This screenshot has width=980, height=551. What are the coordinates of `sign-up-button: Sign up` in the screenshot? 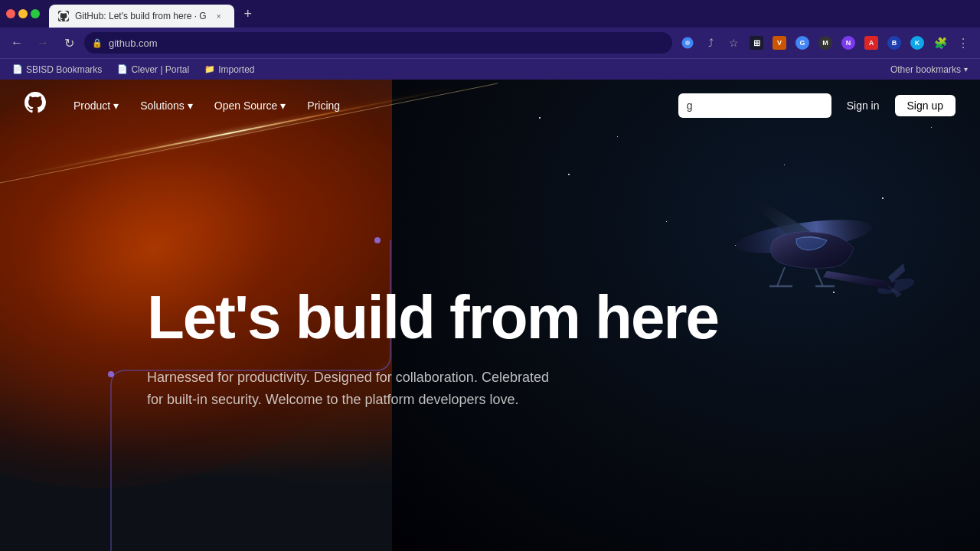 It's located at (925, 106).